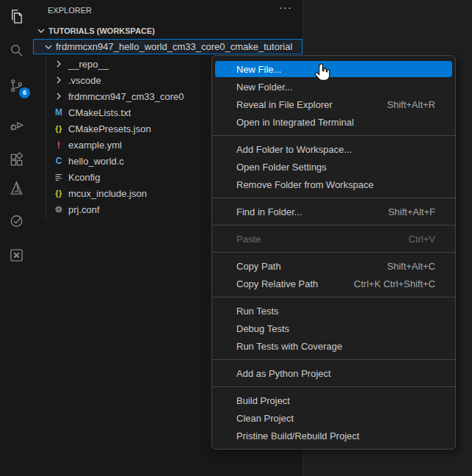 This screenshot has height=476, width=472. Describe the element at coordinates (263, 401) in the screenshot. I see `menu-item-label: Build Project` at that location.